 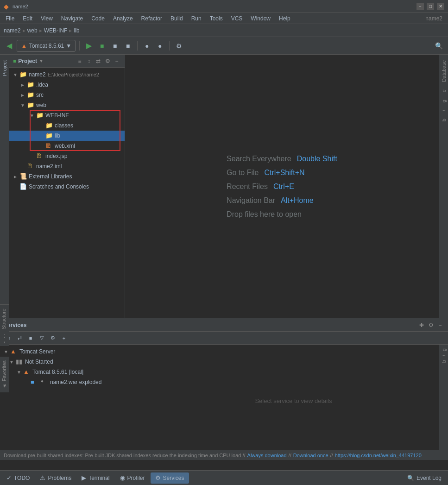 What do you see at coordinates (179, 46) in the screenshot?
I see `settings-button: ⚙` at bounding box center [179, 46].